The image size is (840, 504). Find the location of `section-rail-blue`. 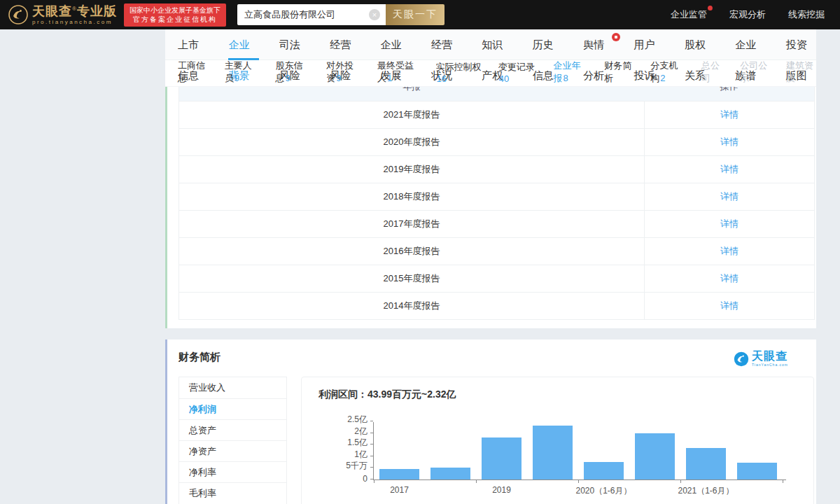

section-rail-blue is located at coordinates (167, 421).